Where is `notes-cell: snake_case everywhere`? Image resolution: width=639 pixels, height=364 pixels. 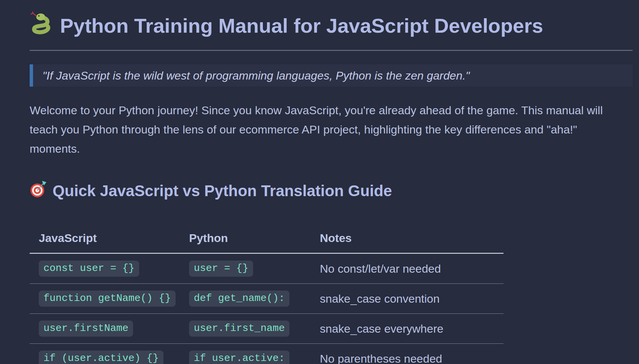 notes-cell: snake_case everywhere is located at coordinates (407, 329).